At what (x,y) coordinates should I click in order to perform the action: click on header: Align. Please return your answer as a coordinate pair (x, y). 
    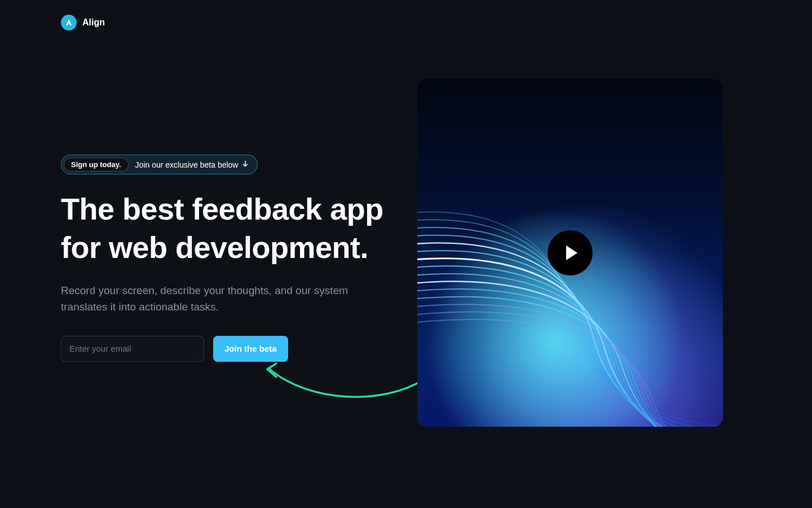
    Looking at the image, I should click on (83, 23).